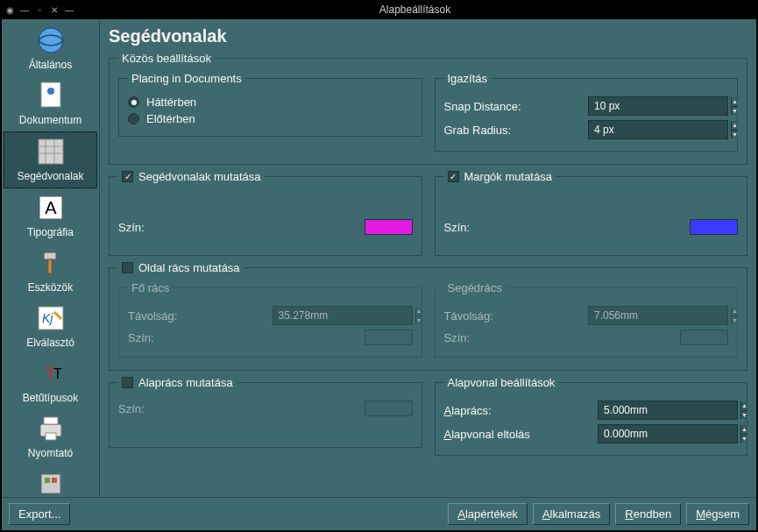  What do you see at coordinates (51, 96) in the screenshot?
I see `document-icon` at bounding box center [51, 96].